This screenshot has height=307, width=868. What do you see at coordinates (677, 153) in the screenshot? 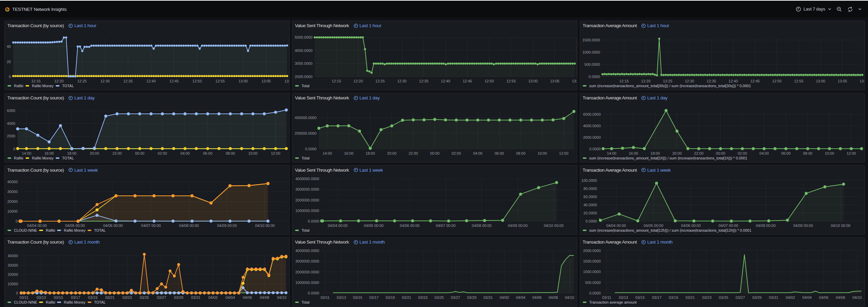
I see `svg-text: 20:00` at bounding box center [677, 153].